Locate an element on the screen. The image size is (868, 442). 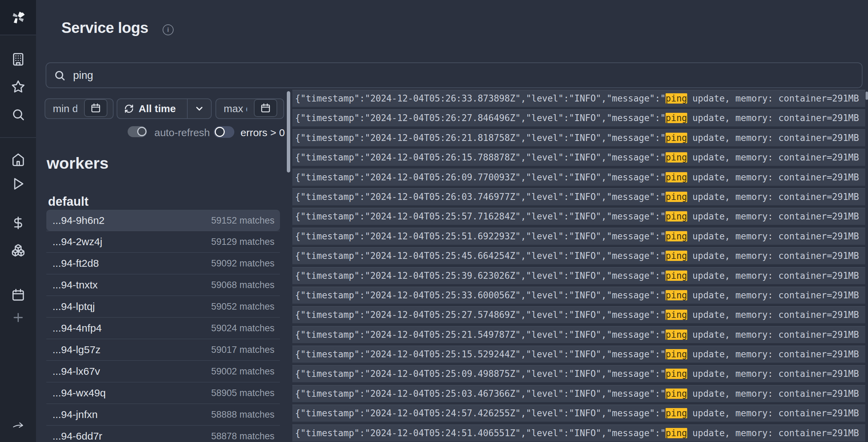
min-date-calendar-button is located at coordinates (96, 108).